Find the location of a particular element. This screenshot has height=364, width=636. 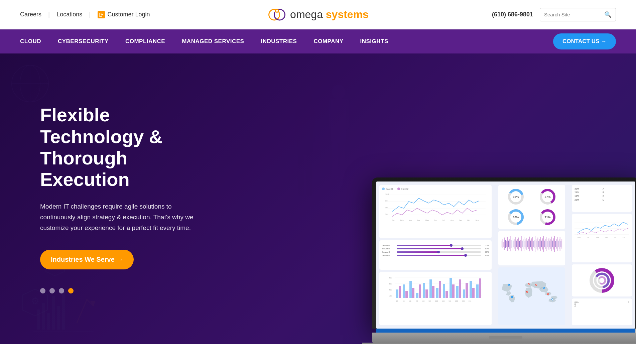

logo: omega systems is located at coordinates (318, 15).